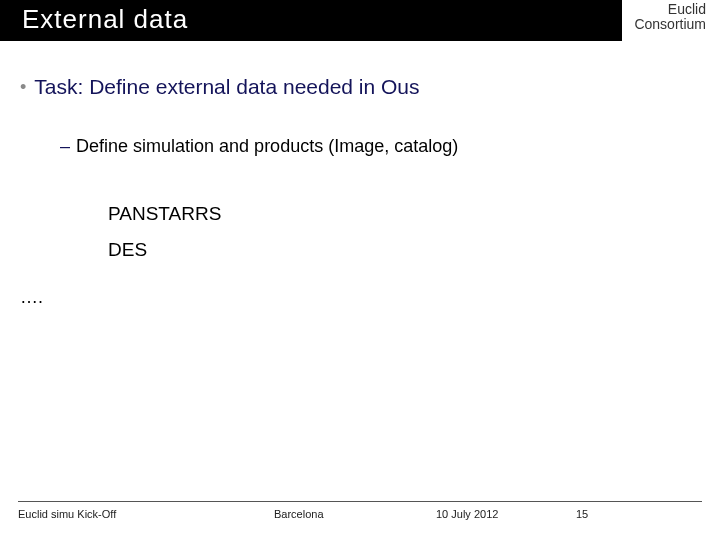  What do you see at coordinates (414, 214) in the screenshot?
I see `list-item: PANSTARRS` at bounding box center [414, 214].